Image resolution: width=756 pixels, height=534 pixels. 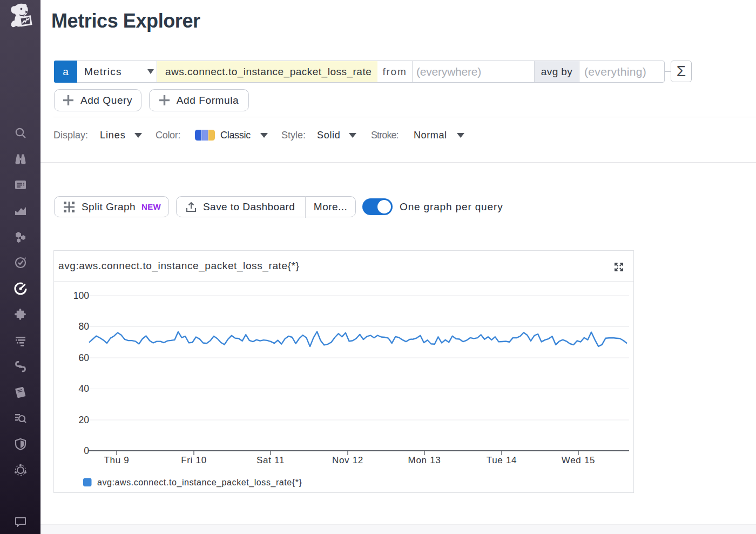 I want to click on svg-text: Mon 13, so click(x=424, y=460).